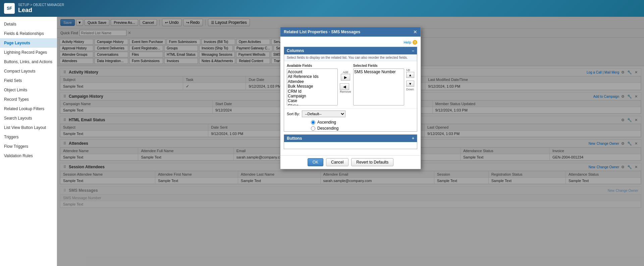  What do you see at coordinates (312, 86) in the screenshot?
I see `field-option: Bulk Message` at bounding box center [312, 86].